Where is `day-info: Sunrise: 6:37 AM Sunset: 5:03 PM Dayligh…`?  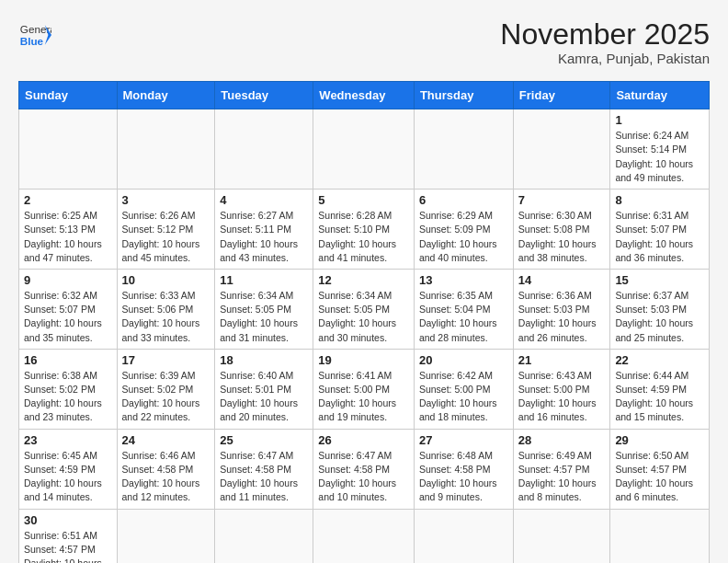
day-info: Sunrise: 6:37 AM Sunset: 5:03 PM Dayligh… is located at coordinates (660, 316).